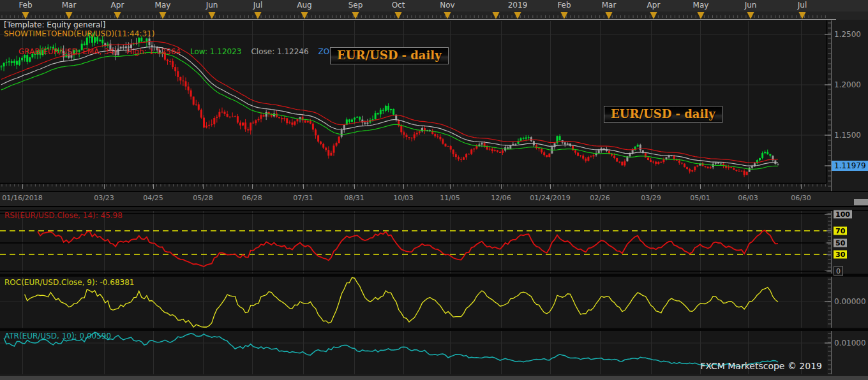 The image size is (868, 380). What do you see at coordinates (850, 343) in the screenshot?
I see `atr-tick-label: 0.01000` at bounding box center [850, 343].